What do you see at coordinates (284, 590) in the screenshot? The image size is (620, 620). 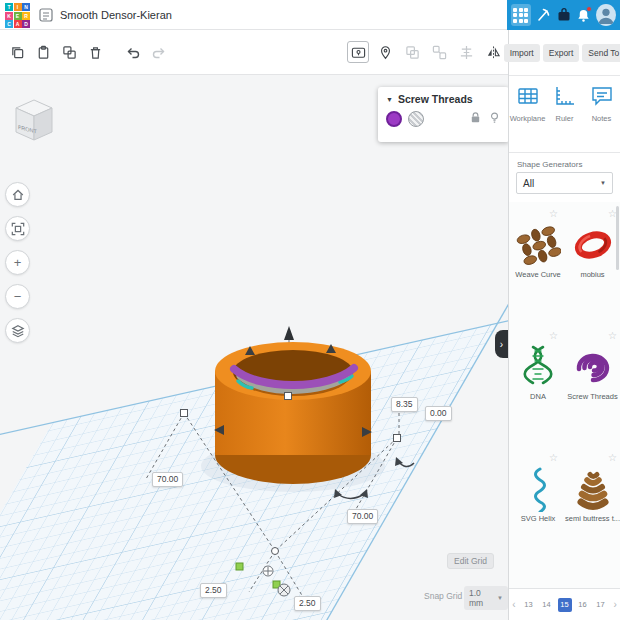 I see `rotation-marker` at bounding box center [284, 590].